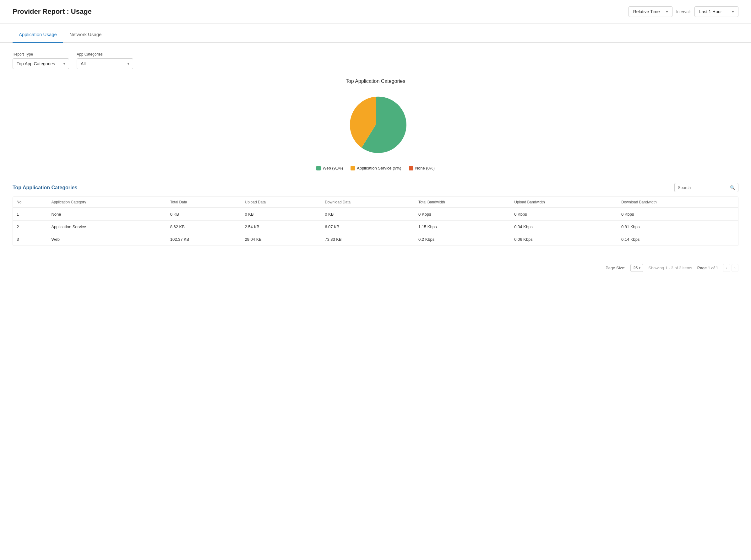 The height and width of the screenshot is (560, 751). What do you see at coordinates (330, 168) in the screenshot?
I see `legend-item-web: Web (91%)` at bounding box center [330, 168].